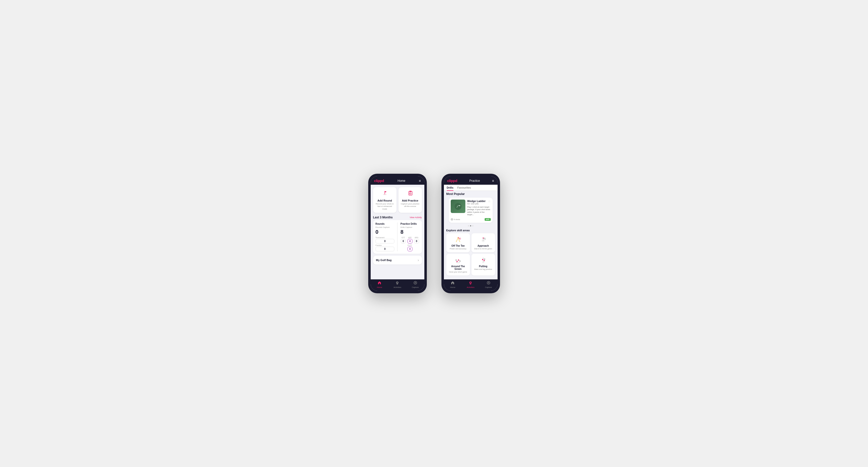 The height and width of the screenshot is (467, 868). Describe the element at coordinates (403, 241) in the screenshot. I see `ott-value: 0` at that location.